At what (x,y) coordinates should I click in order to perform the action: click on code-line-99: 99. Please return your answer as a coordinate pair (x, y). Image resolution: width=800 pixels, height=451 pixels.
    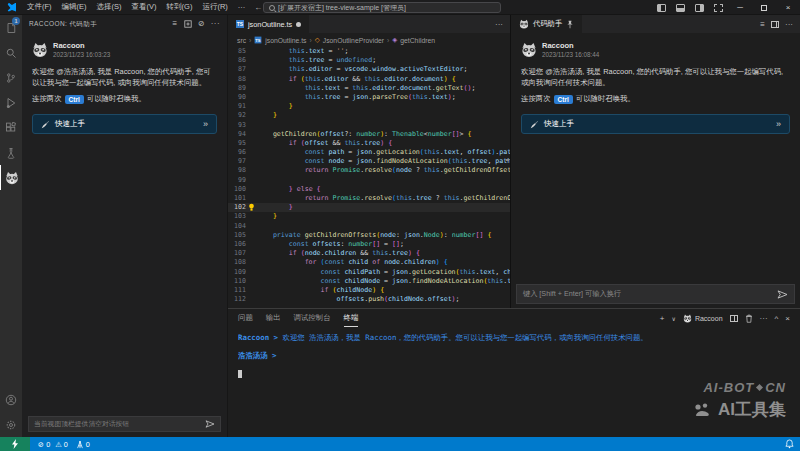
    Looking at the image, I should click on (369, 180).